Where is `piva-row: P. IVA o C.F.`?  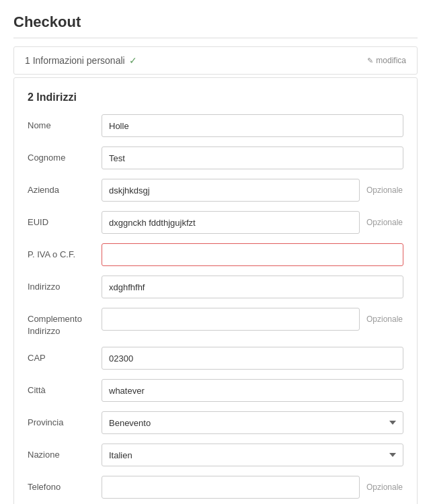 piva-row: P. IVA o C.F. is located at coordinates (215, 255).